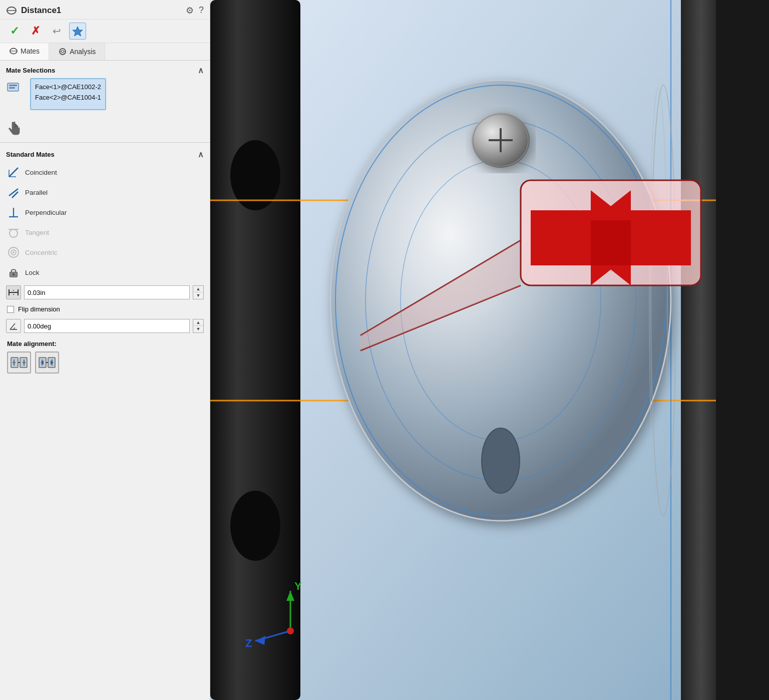 Image resolution: width=769 pixels, height=700 pixels. Describe the element at coordinates (105, 292) in the screenshot. I see `distance-row: ▲ ▼` at that location.